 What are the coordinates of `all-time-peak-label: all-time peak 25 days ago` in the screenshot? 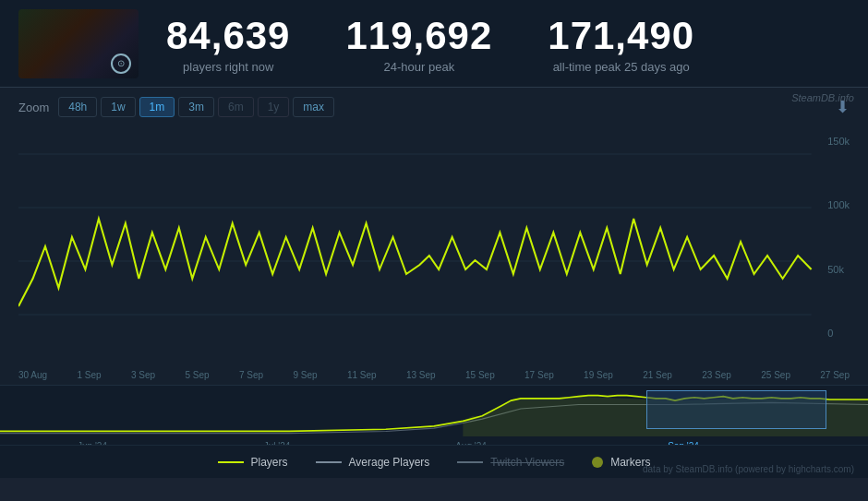 It's located at (621, 66).